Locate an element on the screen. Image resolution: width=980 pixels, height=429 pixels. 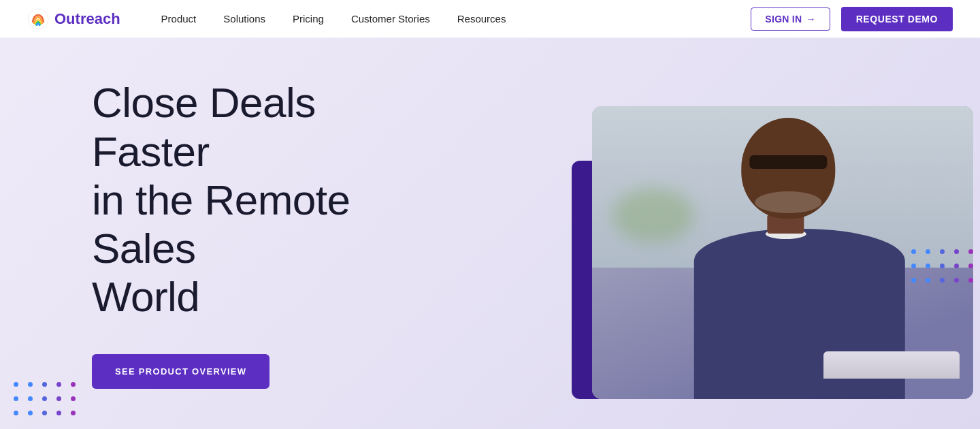
nav-pricing: Pricing is located at coordinates (308, 19).